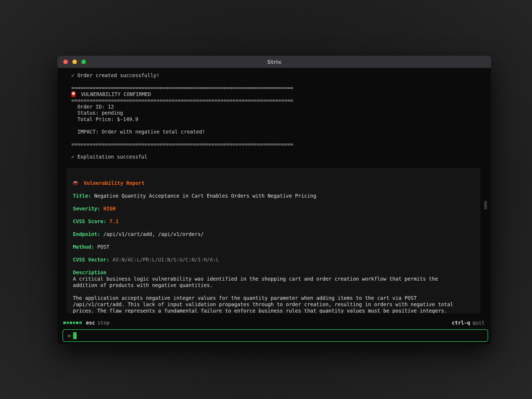 The width and height of the screenshot is (532, 399). Describe the element at coordinates (263, 304) in the screenshot. I see `text-segment: /api/v1/cart/add. This lack of input val…` at that location.